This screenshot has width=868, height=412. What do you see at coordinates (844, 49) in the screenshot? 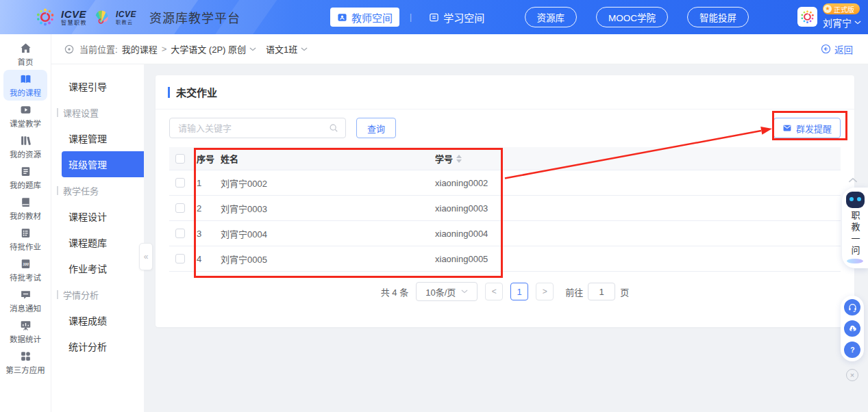
I see `back-label: 返回` at bounding box center [844, 49].